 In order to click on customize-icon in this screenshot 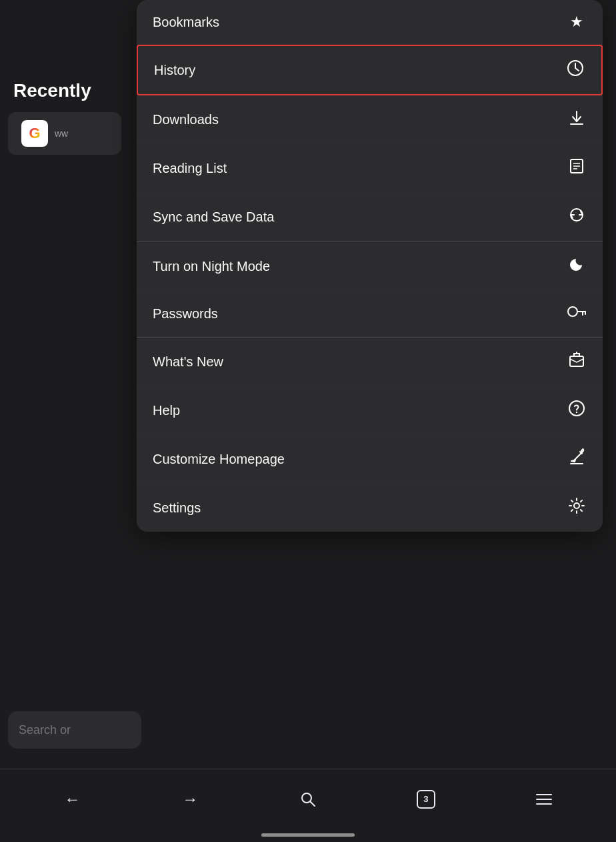, I will do `click(577, 459)`.